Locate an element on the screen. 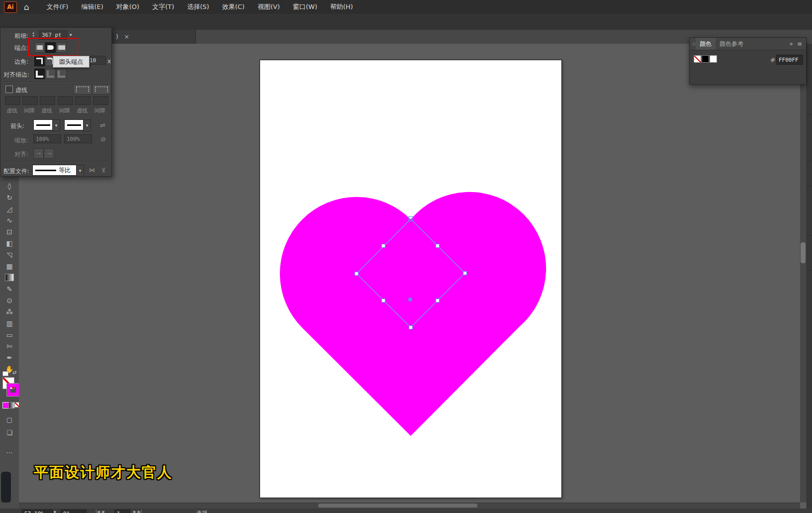 The image size is (812, 513). gradient-tool is located at coordinates (9, 278).